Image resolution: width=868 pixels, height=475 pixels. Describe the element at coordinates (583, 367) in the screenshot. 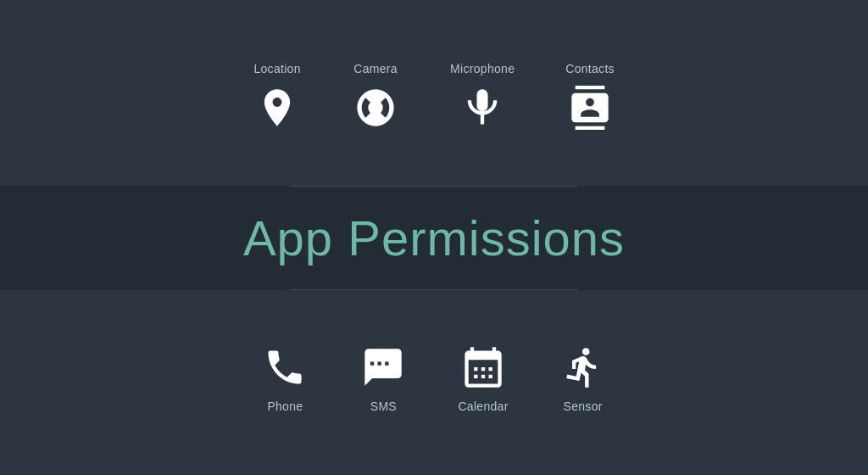

I see `sensor-icon` at that location.